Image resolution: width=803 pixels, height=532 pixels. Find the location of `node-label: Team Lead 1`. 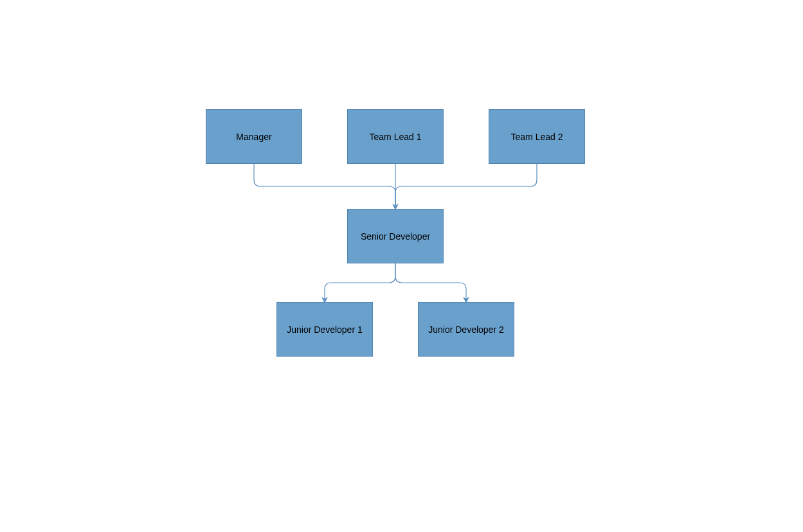

node-label: Team Lead 1 is located at coordinates (396, 137).